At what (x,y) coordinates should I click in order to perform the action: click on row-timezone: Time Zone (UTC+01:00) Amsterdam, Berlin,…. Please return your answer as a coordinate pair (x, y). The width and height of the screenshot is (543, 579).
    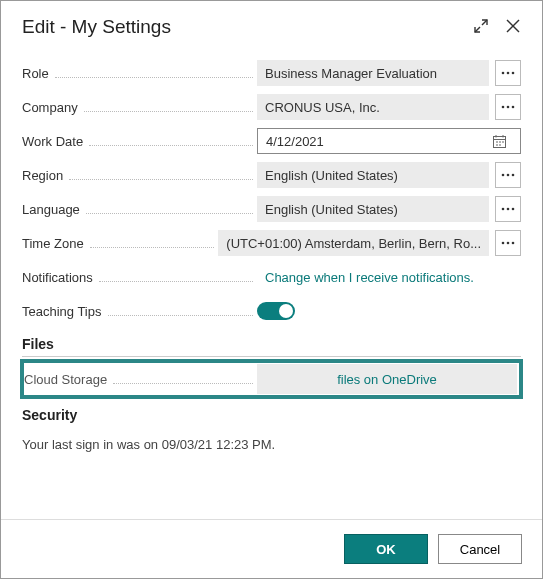
    Looking at the image, I should click on (272, 243).